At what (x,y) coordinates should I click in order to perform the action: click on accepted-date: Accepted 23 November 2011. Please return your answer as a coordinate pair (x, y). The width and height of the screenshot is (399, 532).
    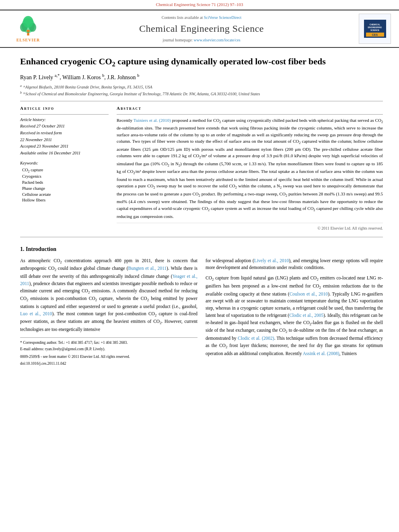
    Looking at the image, I should click on (64, 146).